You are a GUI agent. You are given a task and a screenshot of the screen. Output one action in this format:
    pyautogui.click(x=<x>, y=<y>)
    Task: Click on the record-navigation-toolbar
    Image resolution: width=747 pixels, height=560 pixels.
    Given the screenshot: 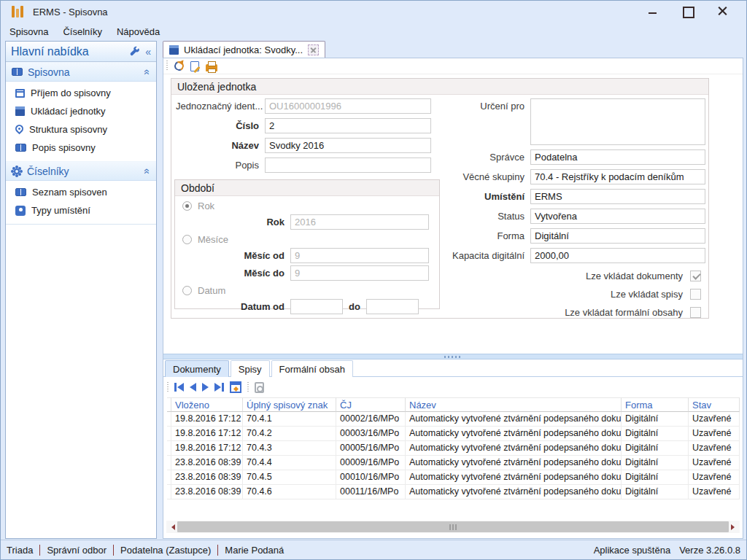 What is the action you would take?
    pyautogui.click(x=453, y=387)
    